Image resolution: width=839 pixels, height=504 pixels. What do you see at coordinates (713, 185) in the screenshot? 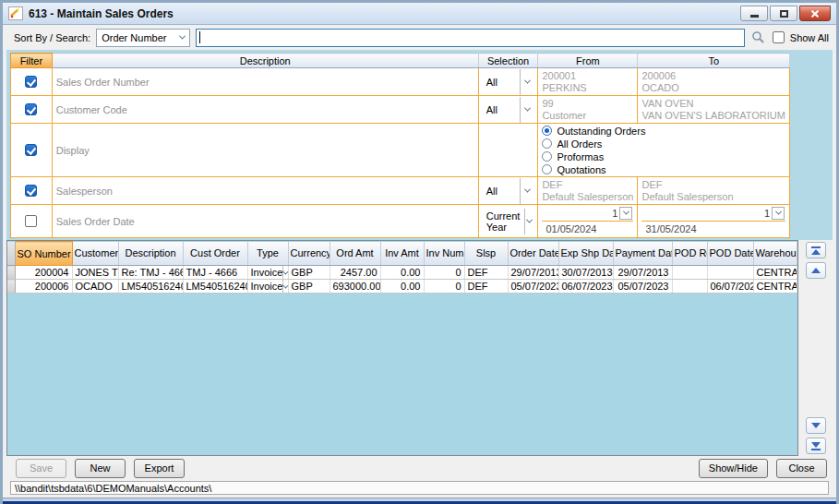
I see `to-line-1: DEF` at bounding box center [713, 185].